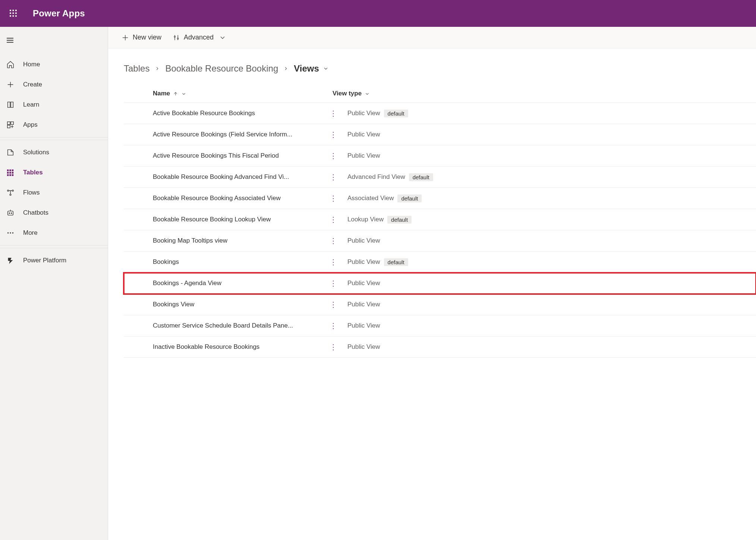 This screenshot has height=540, width=756. Describe the element at coordinates (440, 305) in the screenshot. I see `table-row: Bookings View⋮Public View` at that location.